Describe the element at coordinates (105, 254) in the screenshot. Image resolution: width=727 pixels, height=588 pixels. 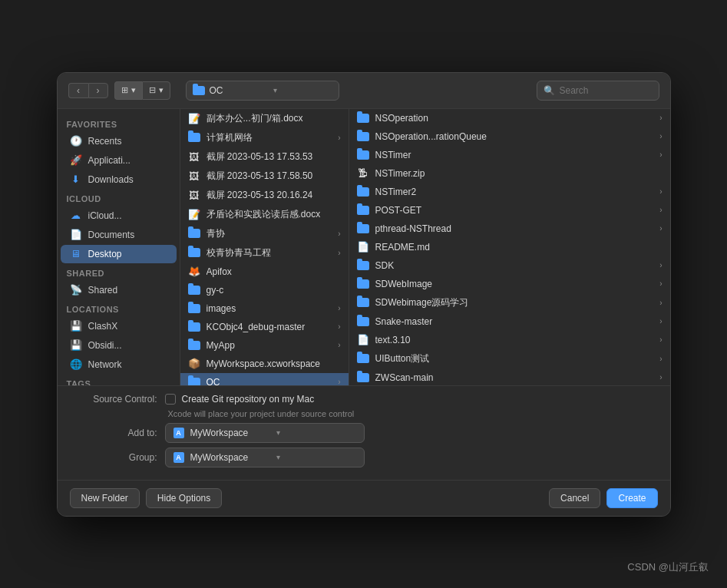
I see `desktop-label: Desktop` at that location.